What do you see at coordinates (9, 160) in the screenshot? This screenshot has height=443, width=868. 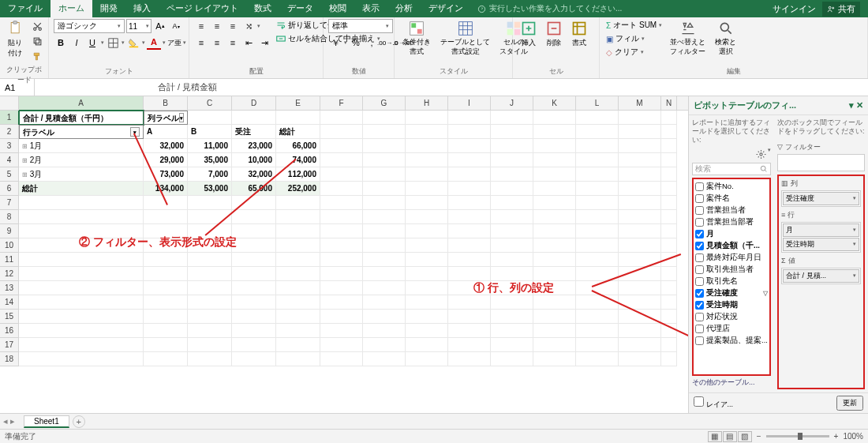 I see `row-header: 4` at bounding box center [9, 160].